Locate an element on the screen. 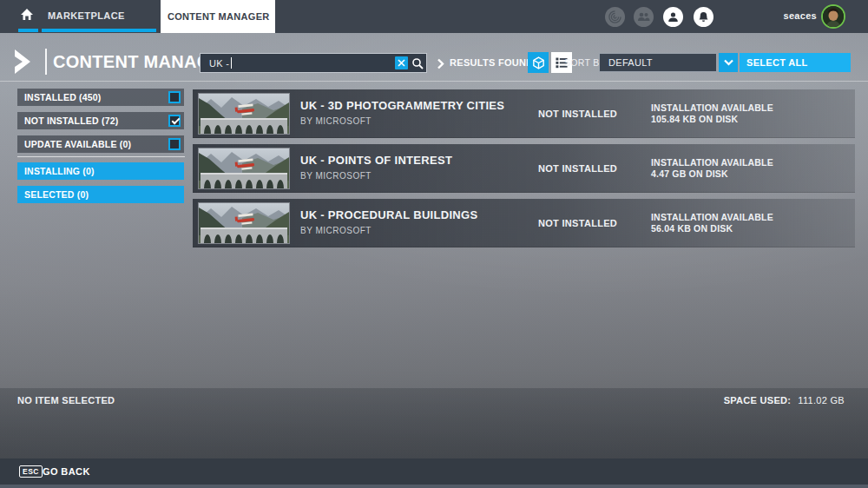 The height and width of the screenshot is (488, 868). filter-not-installed-label: NOT INSTALLED (72) is located at coordinates (71, 121).